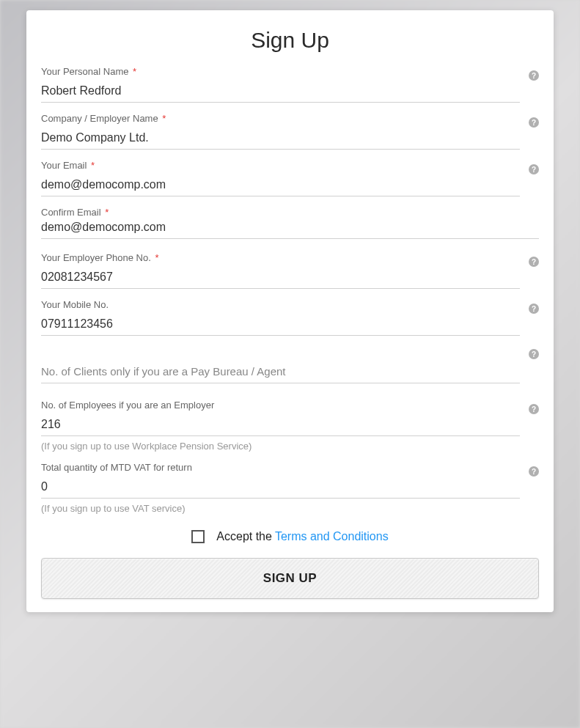 The image size is (580, 728). What do you see at coordinates (290, 40) in the screenshot?
I see `page-title: Sign Up` at bounding box center [290, 40].